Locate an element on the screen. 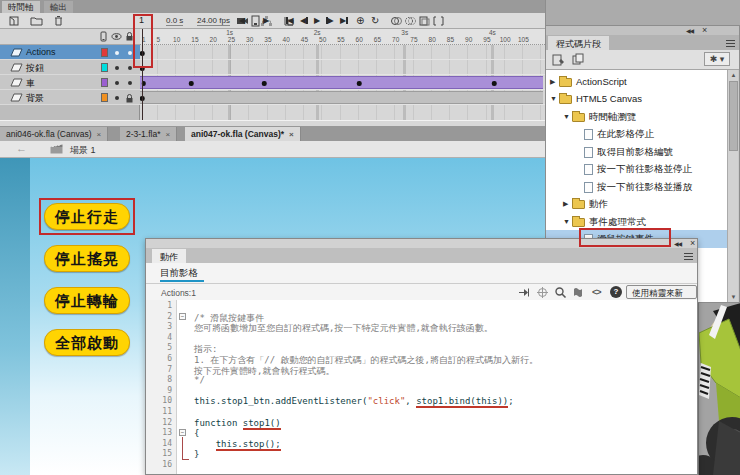  onion-skin-outline-icon is located at coordinates (410, 21).